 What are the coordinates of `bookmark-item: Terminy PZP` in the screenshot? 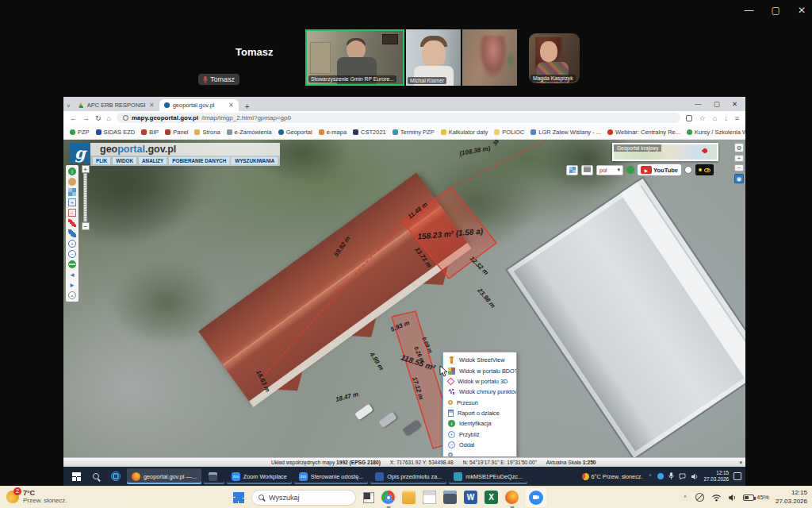 It's located at (414, 132).